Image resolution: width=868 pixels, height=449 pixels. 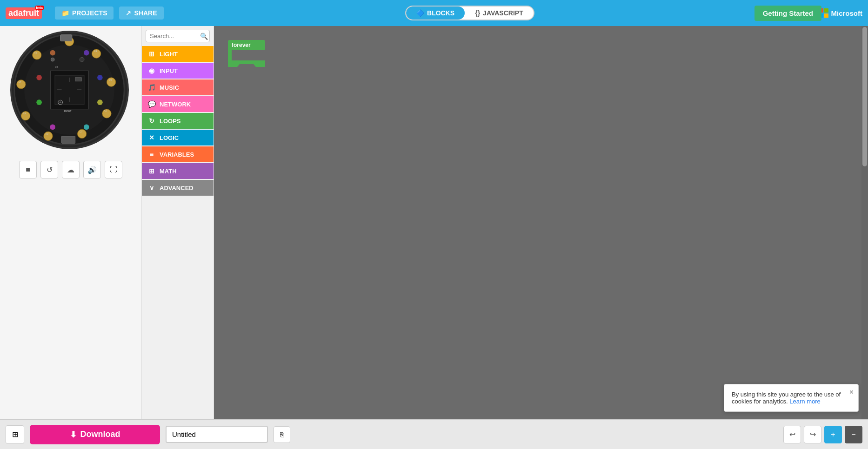 What do you see at coordinates (421, 13) in the screenshot?
I see `blocks-icon: 🔷` at bounding box center [421, 13].